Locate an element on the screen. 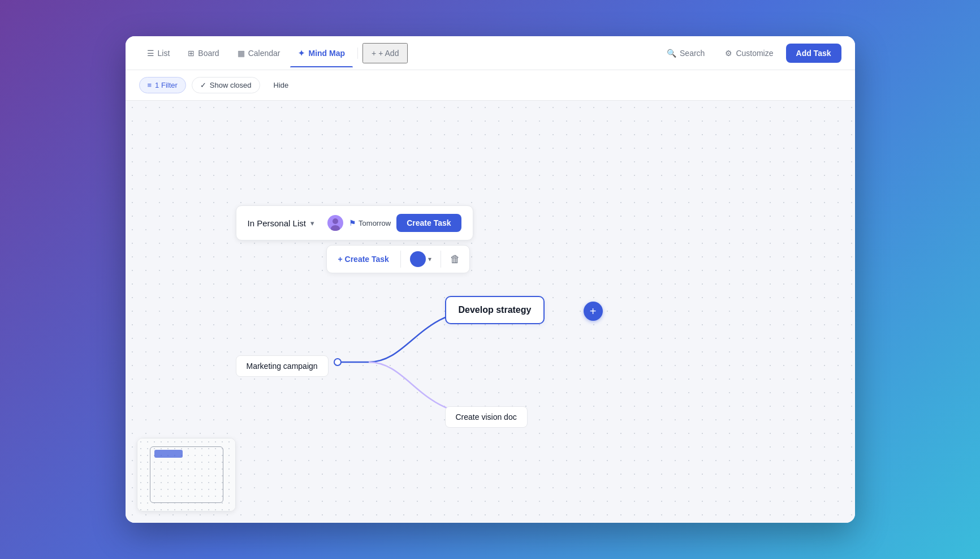 Image resolution: width=980 pixels, height=559 pixels. minimap is located at coordinates (187, 475).